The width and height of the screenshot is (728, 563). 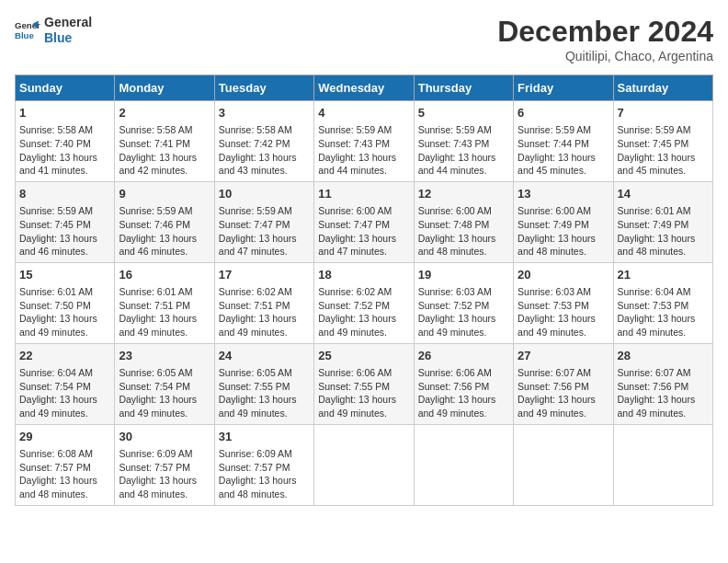 What do you see at coordinates (364, 222) in the screenshot?
I see `calendar-cell-day-11: 11Sunrise: 6:00 AMSunset: 7:47 PMDayligh…` at bounding box center [364, 222].